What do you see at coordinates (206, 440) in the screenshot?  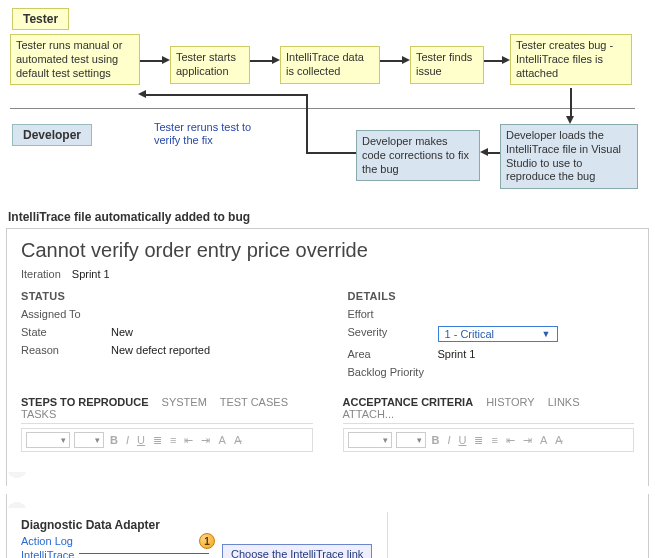 I see `indent-button: ⇥` at bounding box center [206, 440].